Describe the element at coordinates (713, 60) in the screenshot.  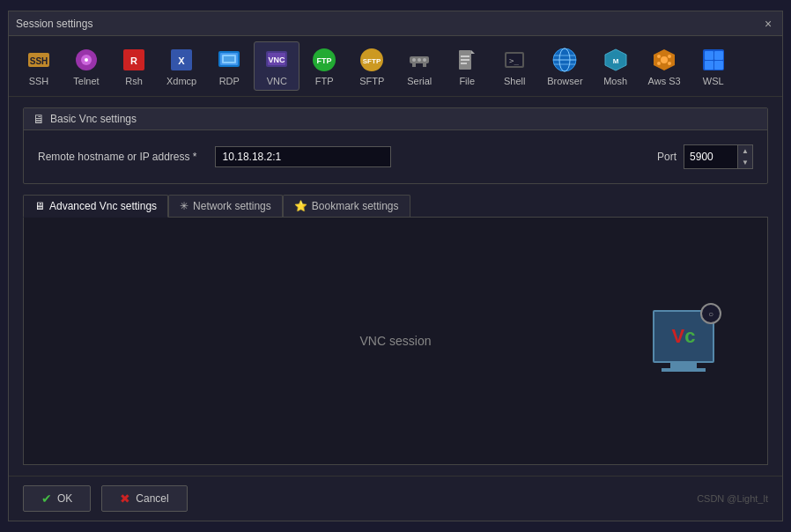
I see `wsl-icon` at that location.